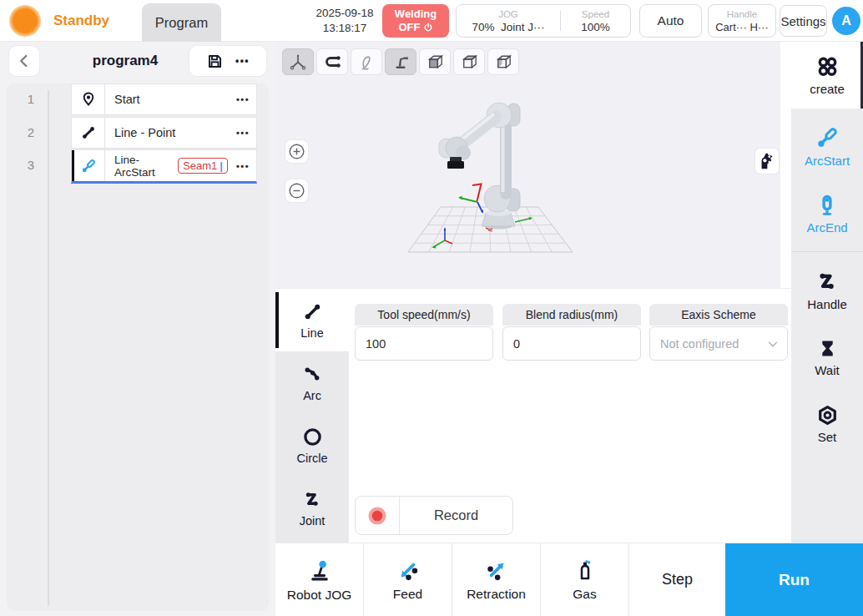 This screenshot has height=616, width=863. Describe the element at coordinates (221, 165) in the screenshot. I see `text-cursor: |` at that location.